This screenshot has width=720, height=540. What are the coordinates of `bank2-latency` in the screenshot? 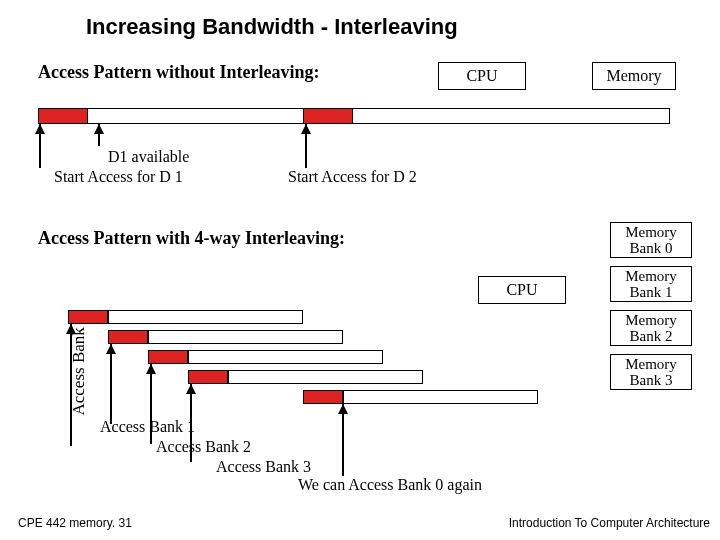 It's located at (286, 357).